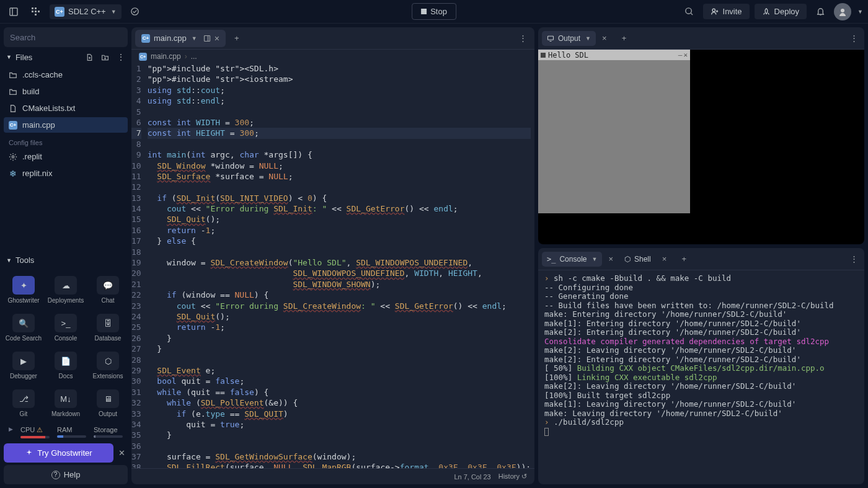 The image size is (868, 488). Describe the element at coordinates (66, 156) in the screenshot. I see `config-file-item: .replit` at that location.